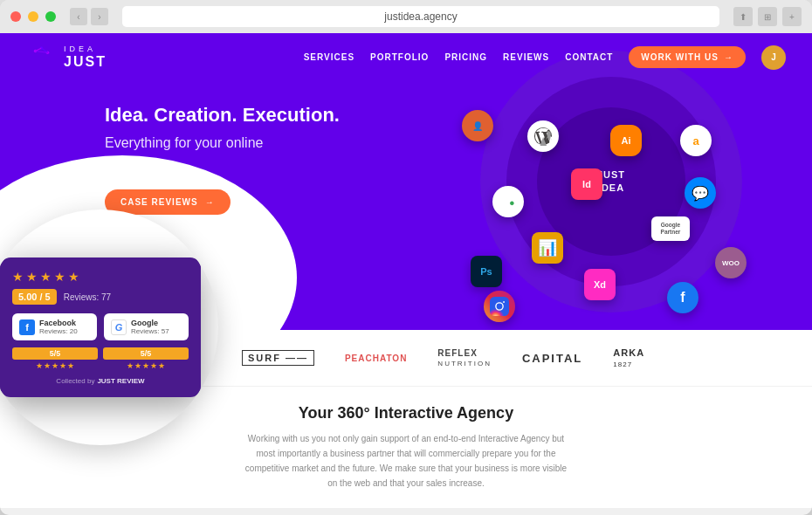  Describe the element at coordinates (683, 298) in the screenshot. I see `facebook-icon: f` at that location.